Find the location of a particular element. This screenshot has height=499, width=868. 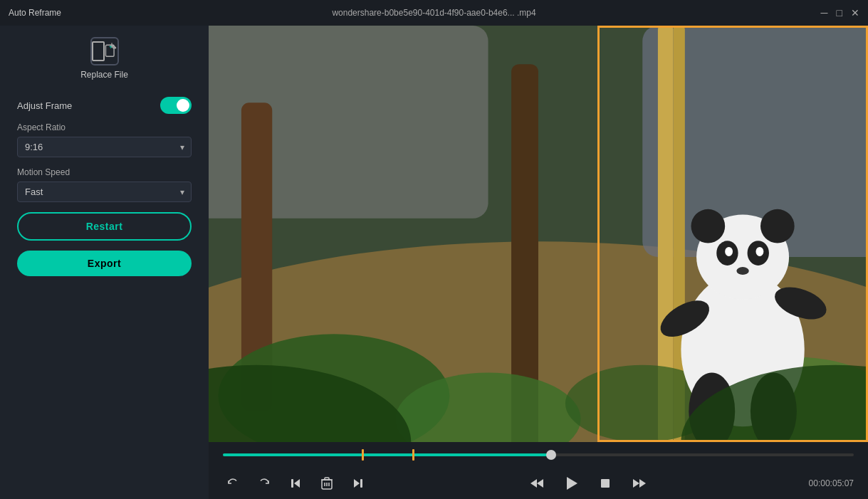

aspect-ratio-wrapper: 9:16 16:9 1:1 4:3 3:4 is located at coordinates (104, 147).